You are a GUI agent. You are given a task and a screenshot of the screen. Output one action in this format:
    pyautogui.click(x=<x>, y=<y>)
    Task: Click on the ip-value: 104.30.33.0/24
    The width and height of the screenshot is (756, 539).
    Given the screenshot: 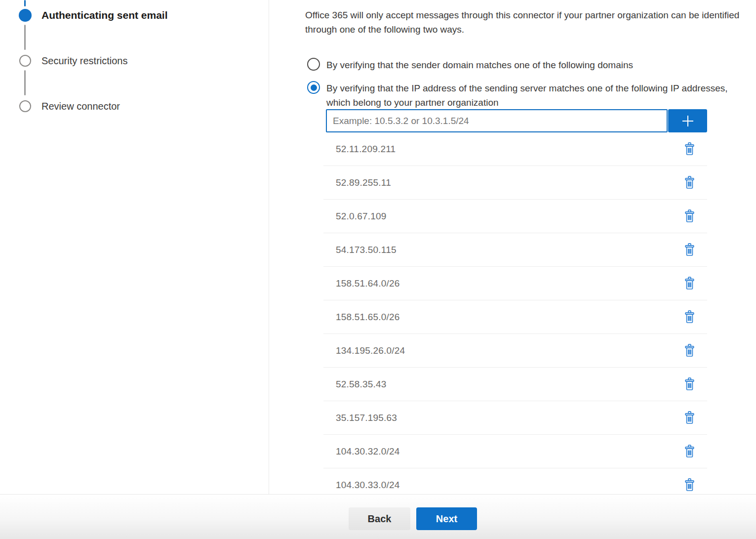 What is the action you would take?
    pyautogui.click(x=368, y=485)
    